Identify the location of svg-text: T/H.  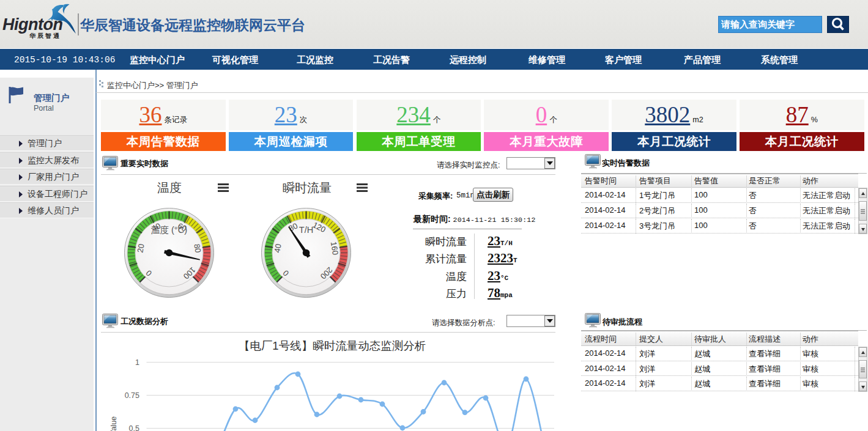
(306, 230).